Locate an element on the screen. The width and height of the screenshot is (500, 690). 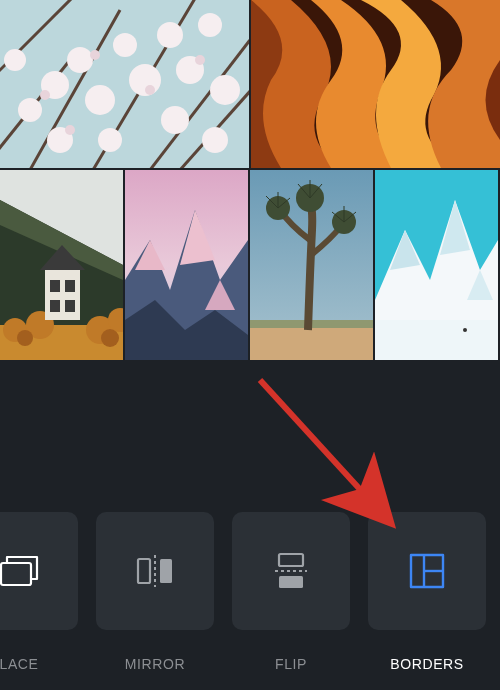
tool-mirror is located at coordinates (155, 571).